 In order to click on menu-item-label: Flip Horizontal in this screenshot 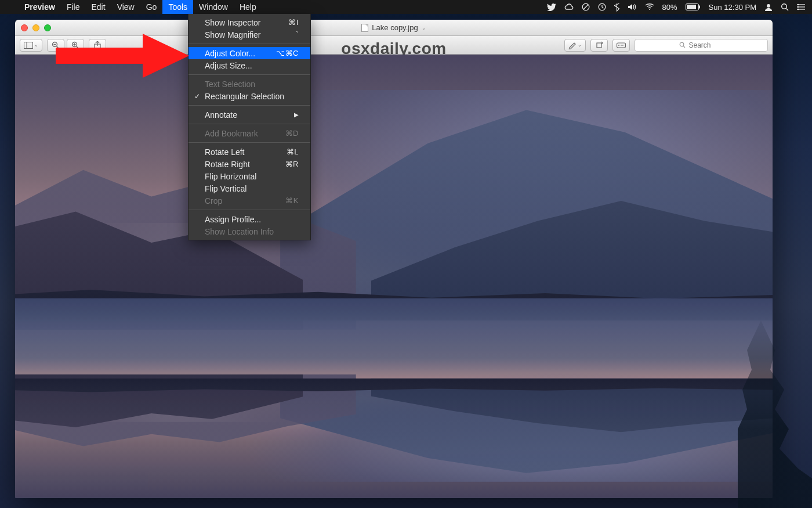, I will do `click(231, 176)`.